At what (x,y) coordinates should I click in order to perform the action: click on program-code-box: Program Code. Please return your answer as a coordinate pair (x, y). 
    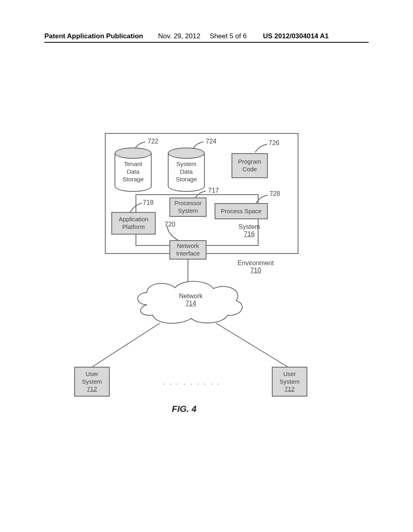
    Looking at the image, I should click on (250, 166).